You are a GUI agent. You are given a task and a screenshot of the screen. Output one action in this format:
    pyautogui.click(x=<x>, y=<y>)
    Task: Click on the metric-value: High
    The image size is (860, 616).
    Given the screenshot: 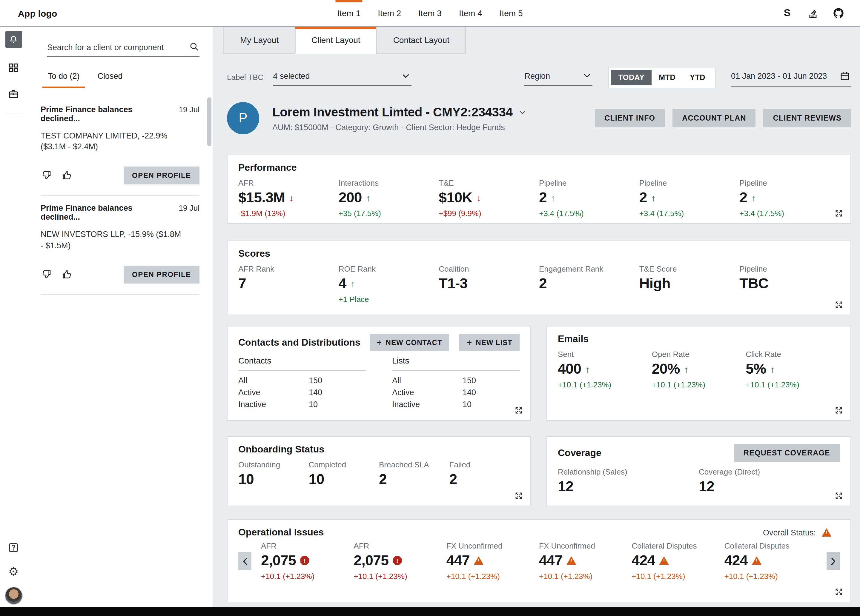 What is the action you would take?
    pyautogui.click(x=655, y=284)
    